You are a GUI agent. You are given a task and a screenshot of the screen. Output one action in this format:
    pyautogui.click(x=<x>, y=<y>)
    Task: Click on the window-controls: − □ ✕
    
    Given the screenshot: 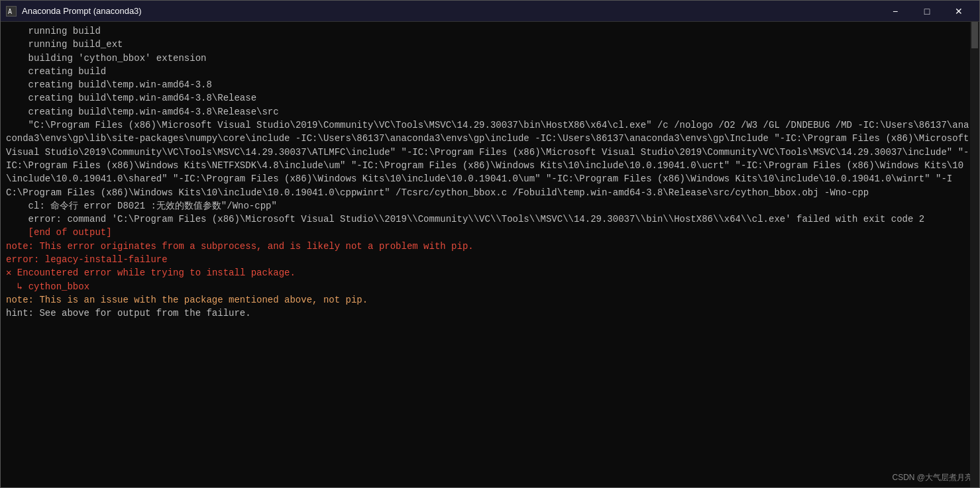 What is the action you would take?
    pyautogui.click(x=927, y=11)
    